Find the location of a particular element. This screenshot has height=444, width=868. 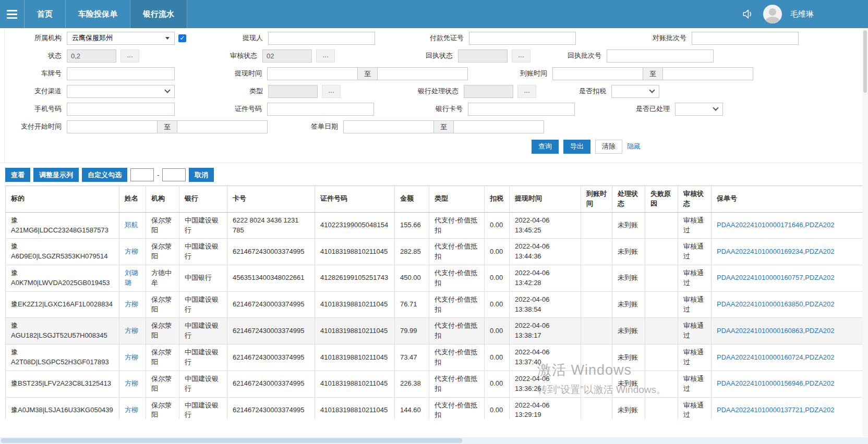

org-label: 所属机构 is located at coordinates (33, 38).